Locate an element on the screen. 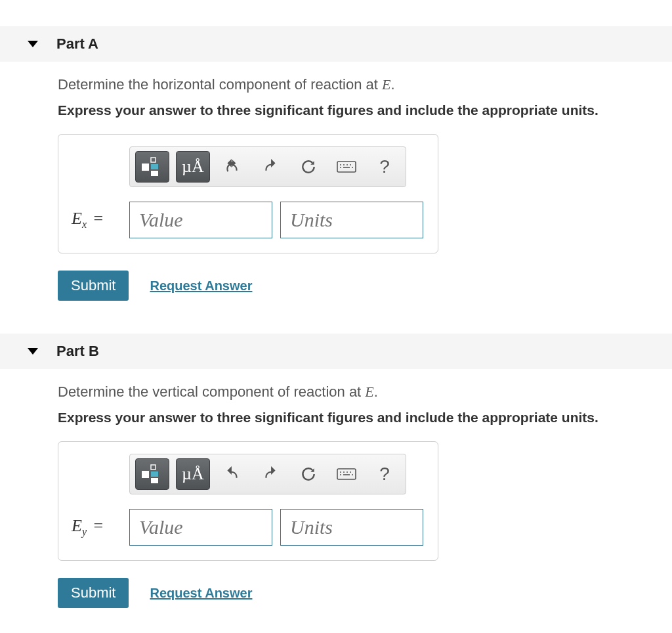 This screenshot has width=672, height=633. part-a-input-row: Ex = is located at coordinates (248, 220).